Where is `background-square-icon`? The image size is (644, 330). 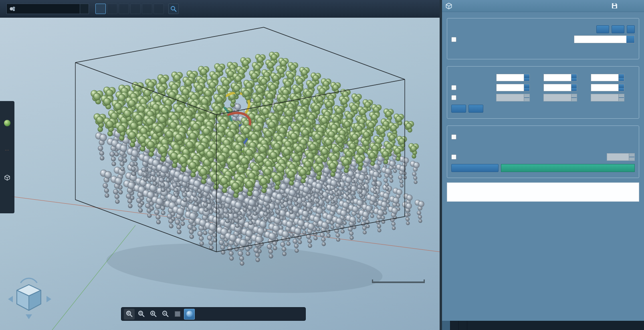
background-square-icon is located at coordinates (178, 314).